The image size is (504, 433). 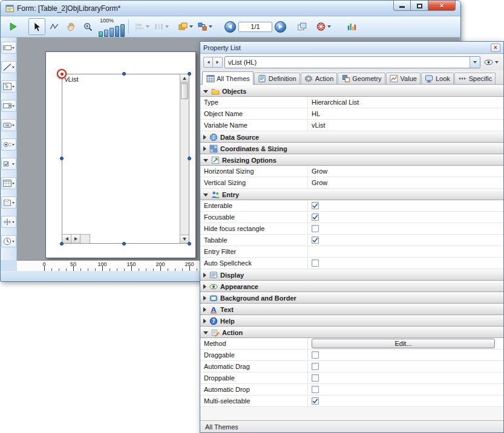 What do you see at coordinates (319, 79) in the screenshot?
I see `tab-action: Action` at bounding box center [319, 79].